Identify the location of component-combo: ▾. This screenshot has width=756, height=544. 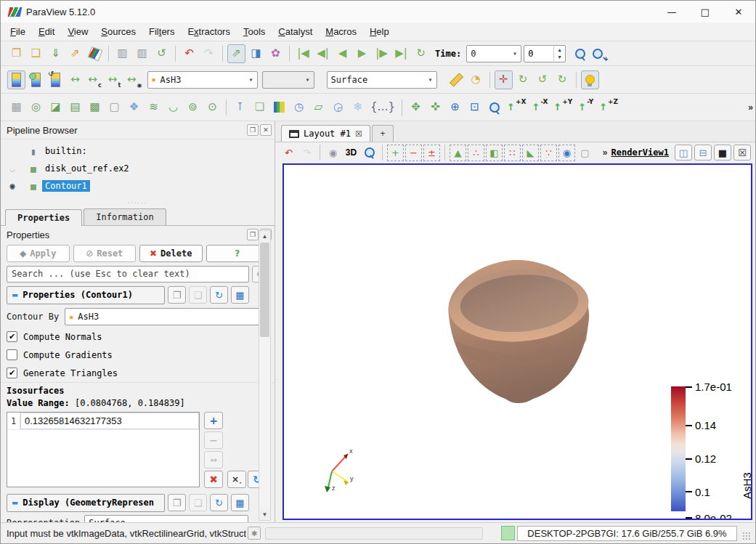
(288, 80).